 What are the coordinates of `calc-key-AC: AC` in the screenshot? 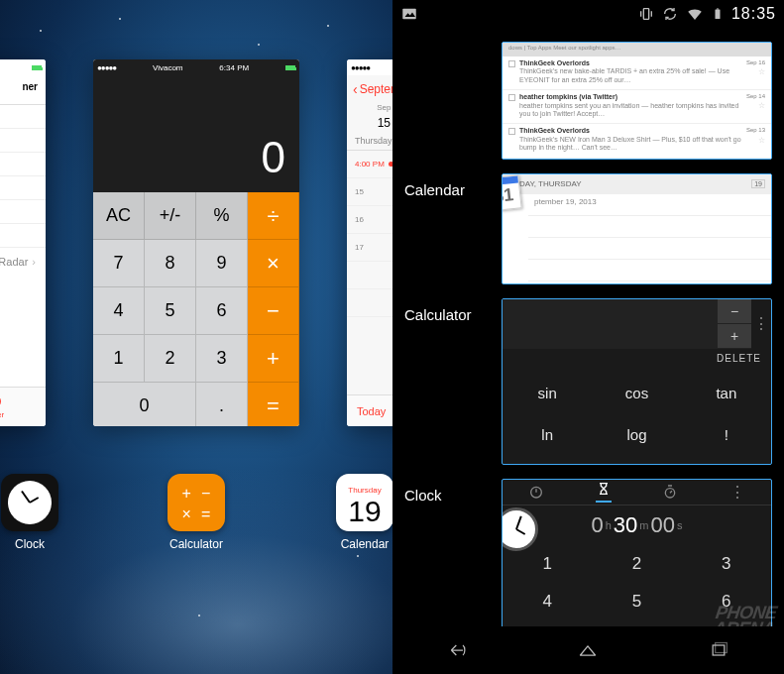 It's located at (119, 216).